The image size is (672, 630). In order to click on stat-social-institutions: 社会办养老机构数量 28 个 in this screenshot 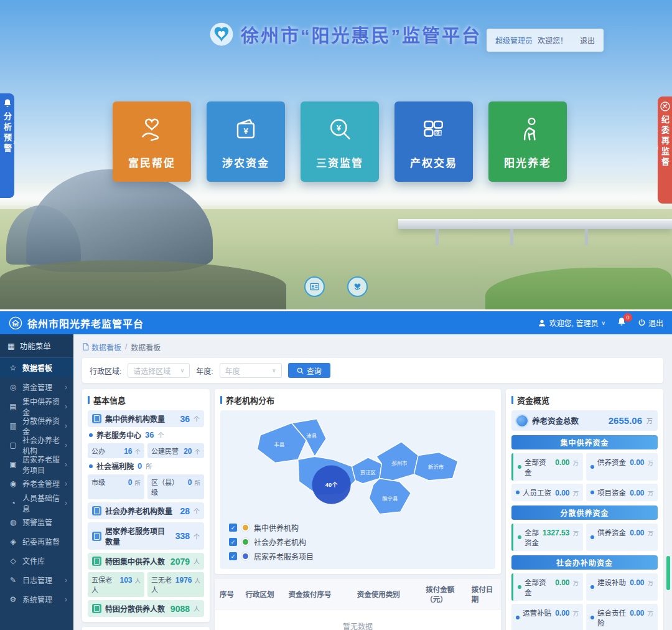, I will do `click(146, 510)`.